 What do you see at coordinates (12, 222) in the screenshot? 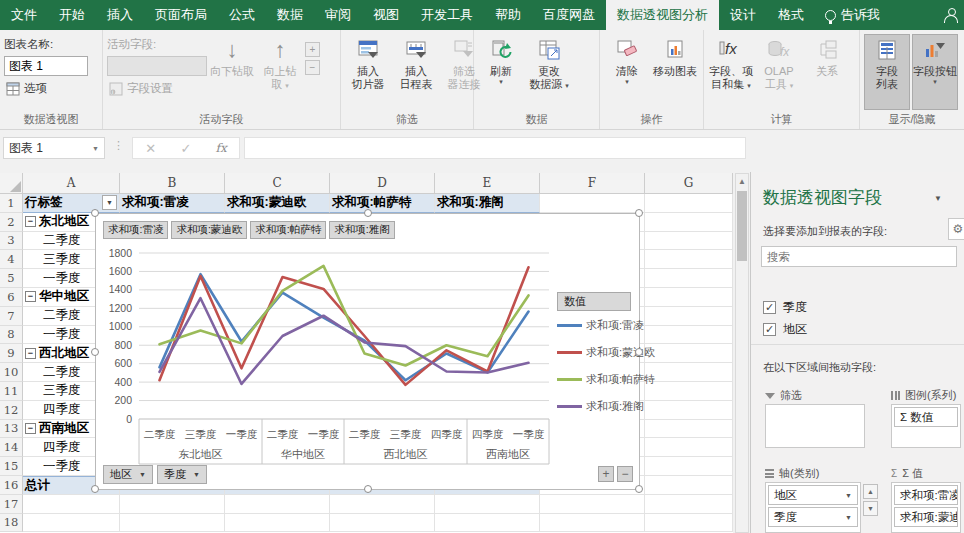
I see `row-header-2: 2` at bounding box center [12, 222].